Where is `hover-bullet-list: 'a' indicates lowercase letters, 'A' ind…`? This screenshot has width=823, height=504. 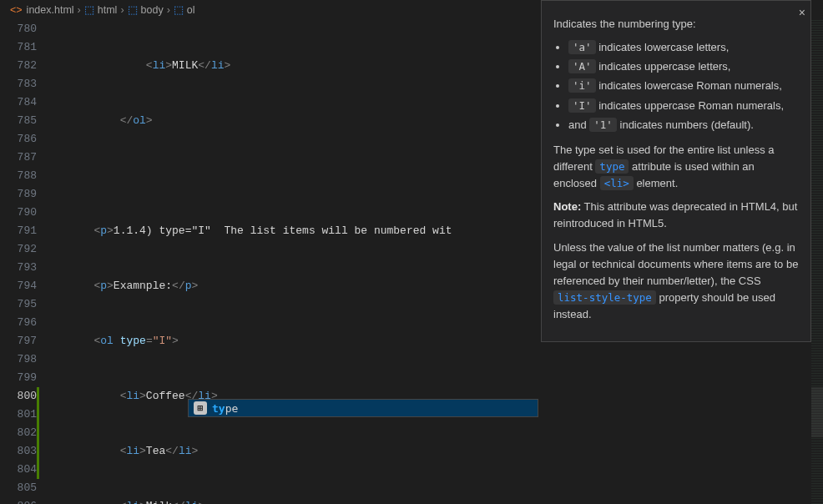 hover-bullet-list: 'a' indicates lowercase letters, 'A' ind… is located at coordinates (676, 87).